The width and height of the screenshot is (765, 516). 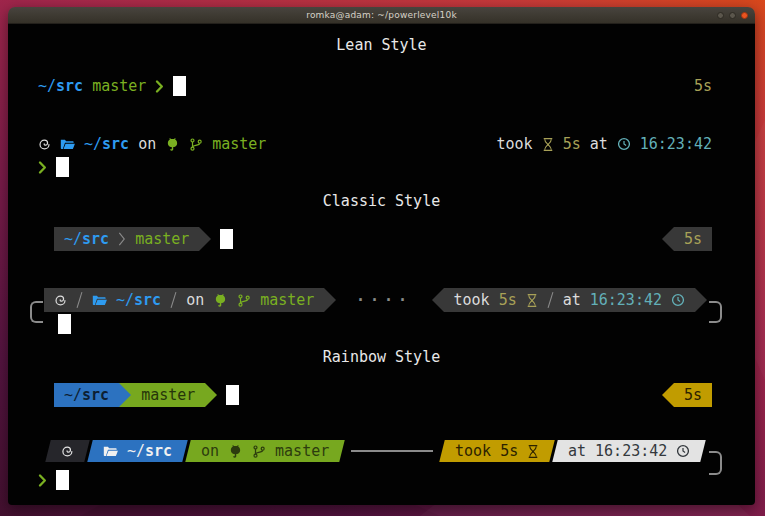 What do you see at coordinates (497, 451) in the screenshot?
I see `segment-duration: took 5s` at bounding box center [497, 451].